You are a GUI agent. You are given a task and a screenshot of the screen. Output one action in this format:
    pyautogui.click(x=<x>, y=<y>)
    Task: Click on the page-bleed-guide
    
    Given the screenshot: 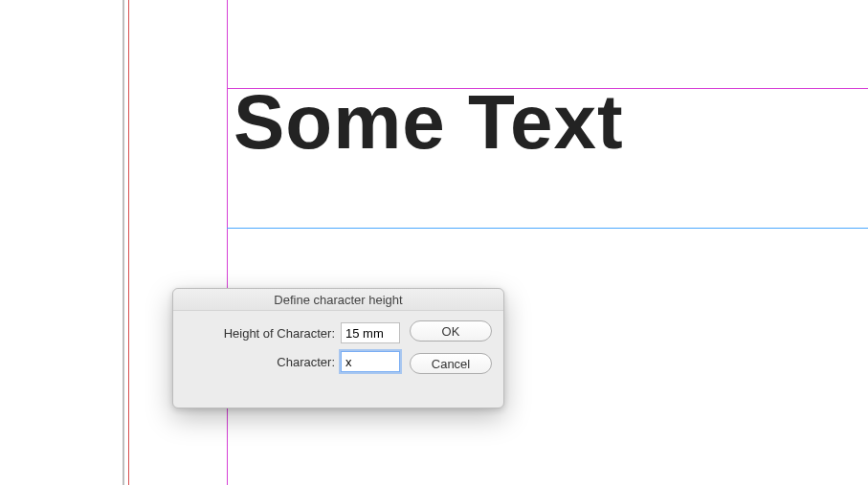 What is the action you would take?
    pyautogui.click(x=128, y=243)
    